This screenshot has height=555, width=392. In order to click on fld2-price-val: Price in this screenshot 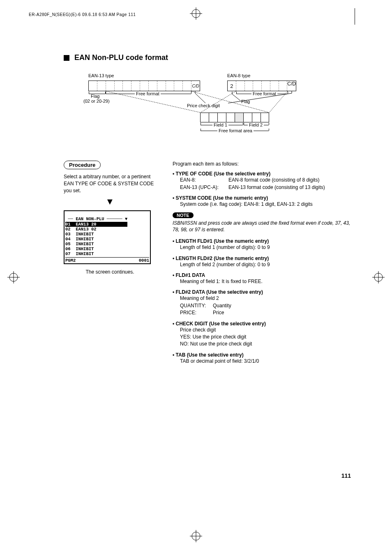, I will do `click(219, 313)`.